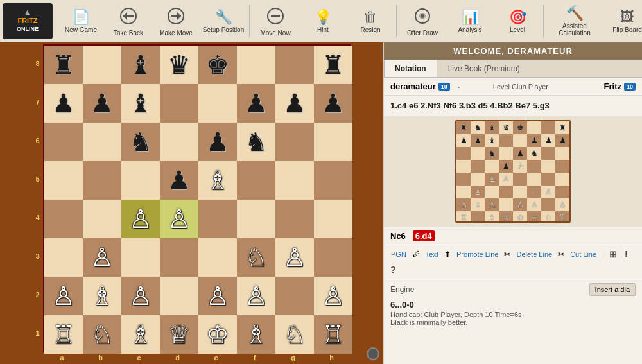  Describe the element at coordinates (411, 68) in the screenshot. I see `tab-notation: Notation` at that location.